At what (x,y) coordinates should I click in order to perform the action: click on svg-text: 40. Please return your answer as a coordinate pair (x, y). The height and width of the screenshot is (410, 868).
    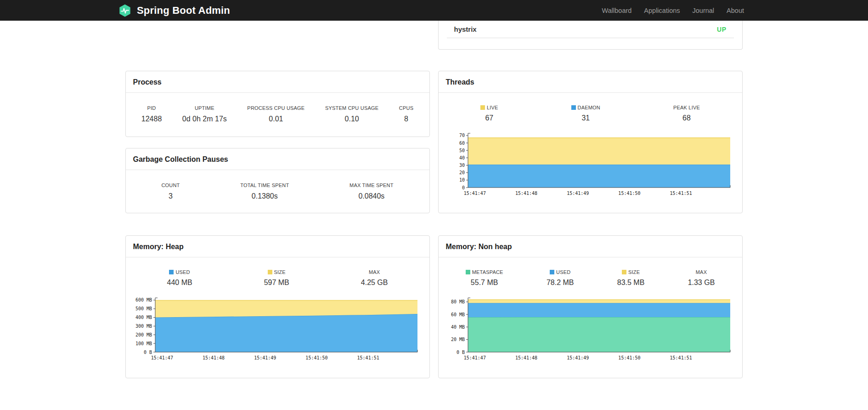
    Looking at the image, I should click on (462, 158).